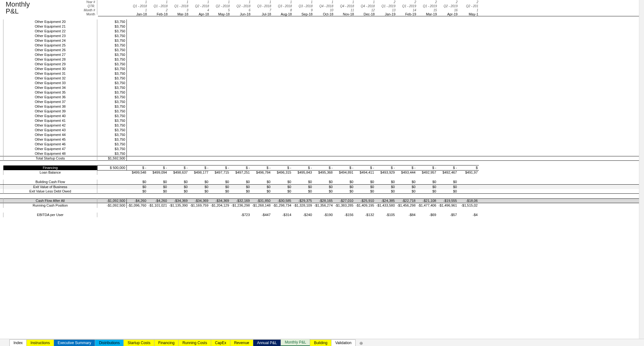  What do you see at coordinates (242, 343) in the screenshot?
I see `sheet-tab-revenue: Revenue` at bounding box center [242, 343].